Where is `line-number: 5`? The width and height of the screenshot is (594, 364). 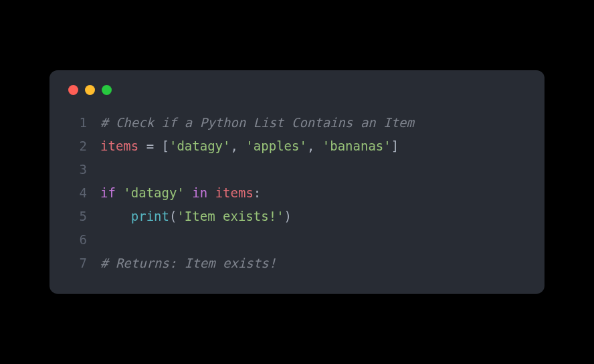
line-number: 5 is located at coordinates (76, 217).